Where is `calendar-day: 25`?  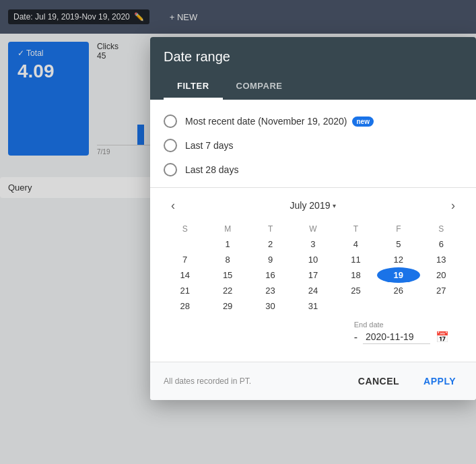 calendar-day: 25 is located at coordinates (355, 291).